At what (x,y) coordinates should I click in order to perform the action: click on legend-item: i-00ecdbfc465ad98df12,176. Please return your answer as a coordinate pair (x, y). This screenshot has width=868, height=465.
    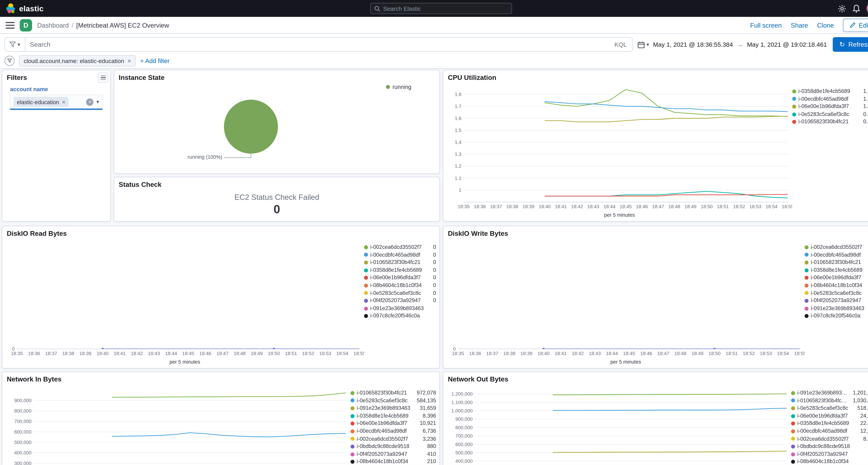
    Looking at the image, I should click on (830, 431).